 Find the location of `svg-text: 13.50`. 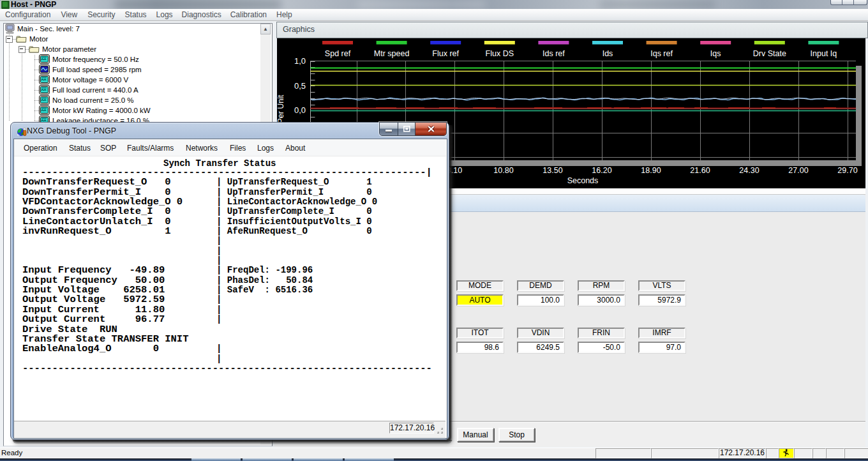

svg-text: 13.50 is located at coordinates (553, 170).